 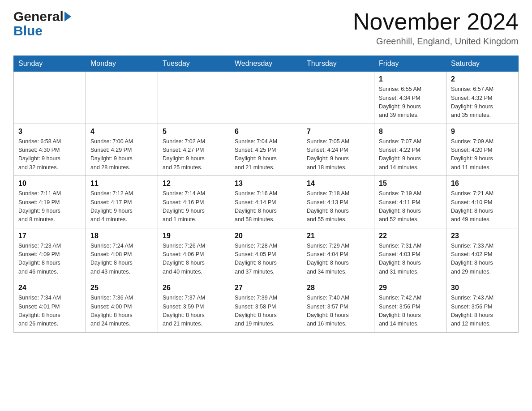 I want to click on day-info: Sunrise: 7:14 AMSunset: 4:16 PMDaylight:…, so click(x=194, y=207).